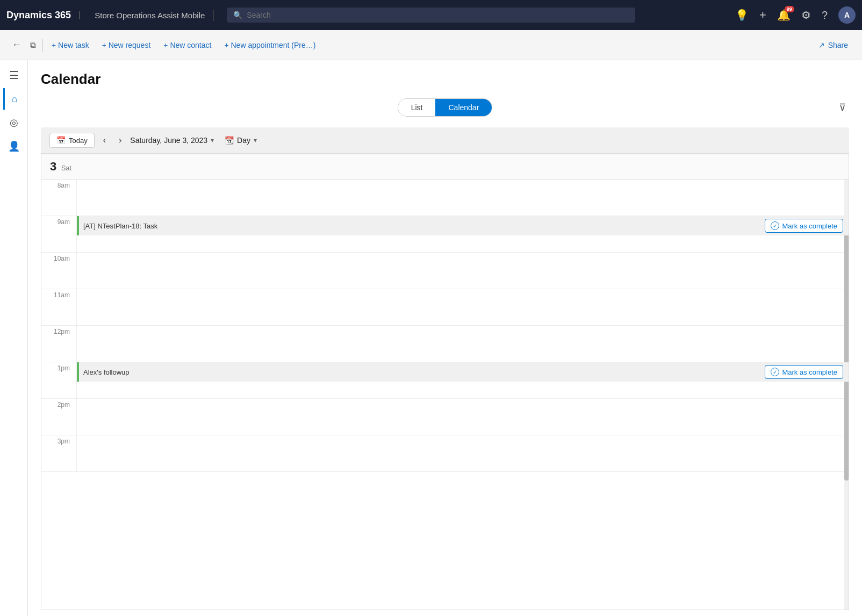 The width and height of the screenshot is (862, 616). What do you see at coordinates (17, 45) in the screenshot?
I see `back-button: ←` at bounding box center [17, 45].